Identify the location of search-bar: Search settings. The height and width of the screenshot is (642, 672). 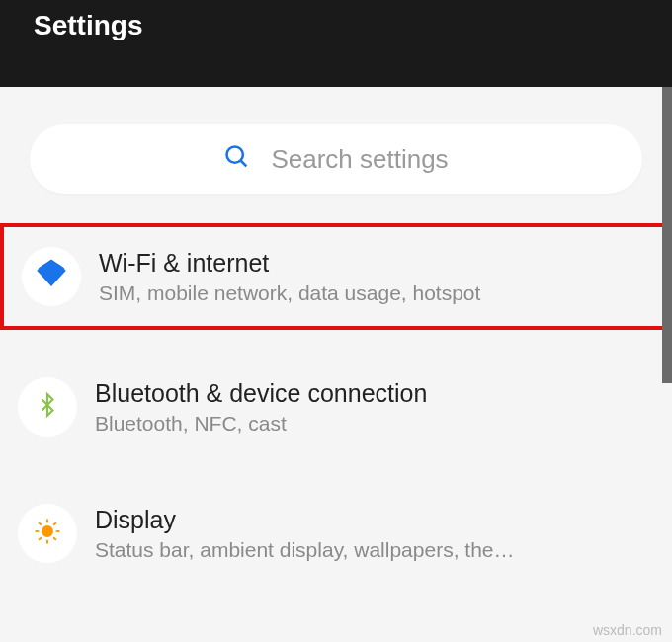
(336, 159).